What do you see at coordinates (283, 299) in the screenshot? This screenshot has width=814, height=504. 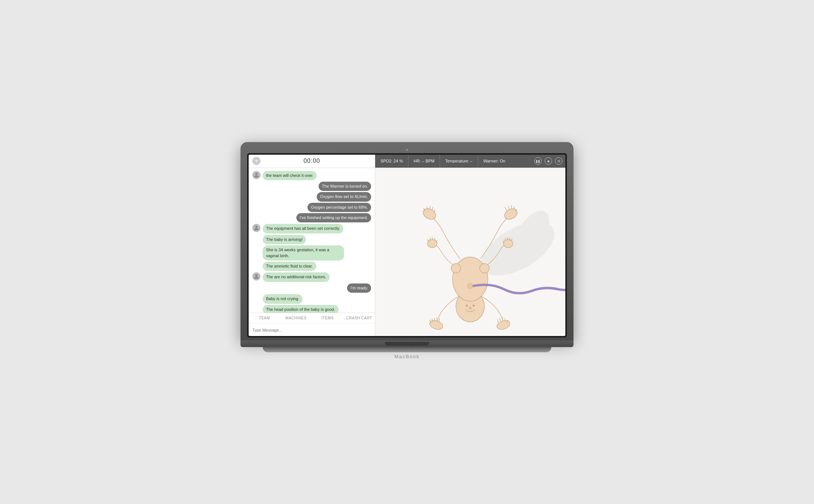 I see `bubble-12: Baby is not crying.` at bounding box center [283, 299].